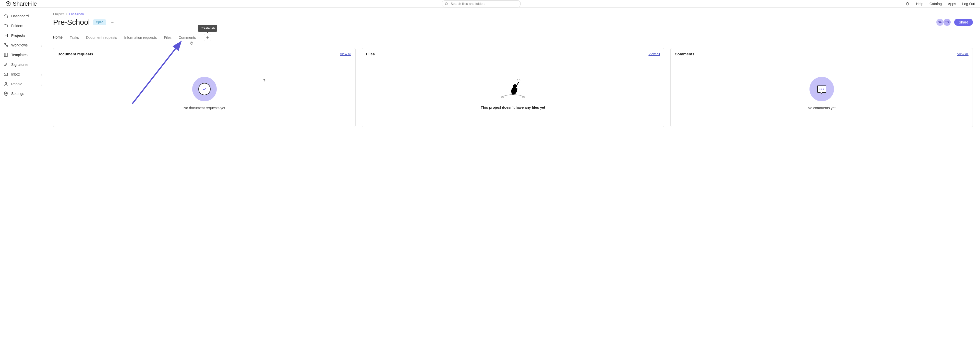 The image size is (980, 343). Describe the element at coordinates (23, 94) in the screenshot. I see `sidebar-item-settings: Settings` at that location.